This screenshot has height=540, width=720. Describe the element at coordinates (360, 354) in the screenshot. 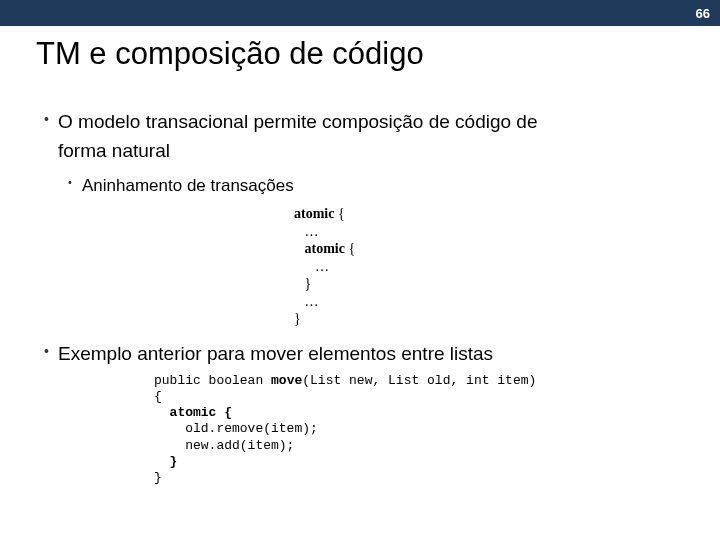

I see `bullet-main-2: Exemplo anterior para mover elementos en…` at that location.